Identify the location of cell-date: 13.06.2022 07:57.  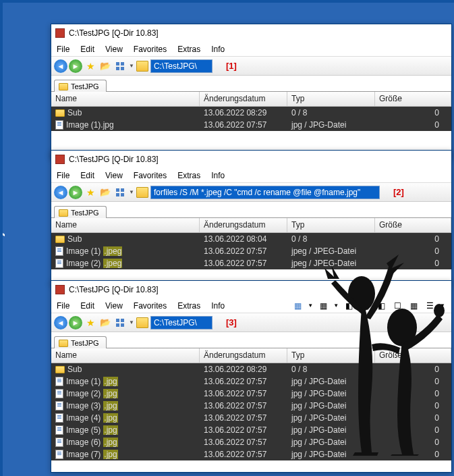
(244, 406).